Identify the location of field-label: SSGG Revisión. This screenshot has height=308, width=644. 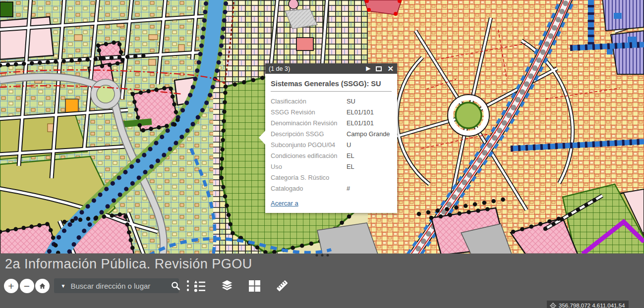
(308, 112).